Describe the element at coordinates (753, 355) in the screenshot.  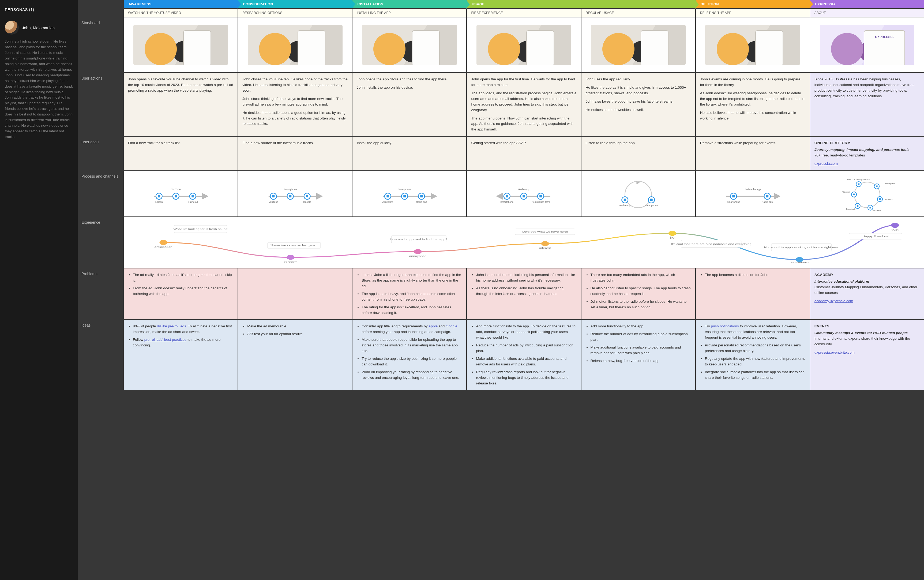
I see `ideas-6: Try push notifications to improve user r…` at that location.